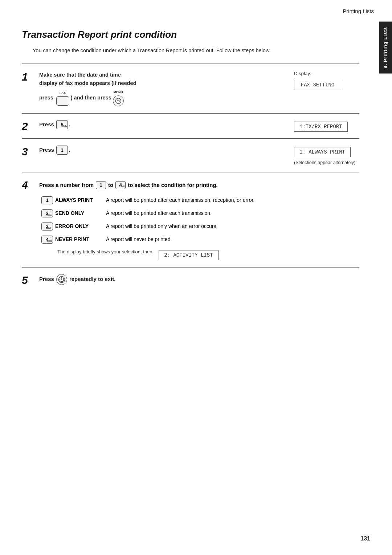 The height and width of the screenshot is (555, 392). I want to click on step-4-to-text: to, so click(111, 185).